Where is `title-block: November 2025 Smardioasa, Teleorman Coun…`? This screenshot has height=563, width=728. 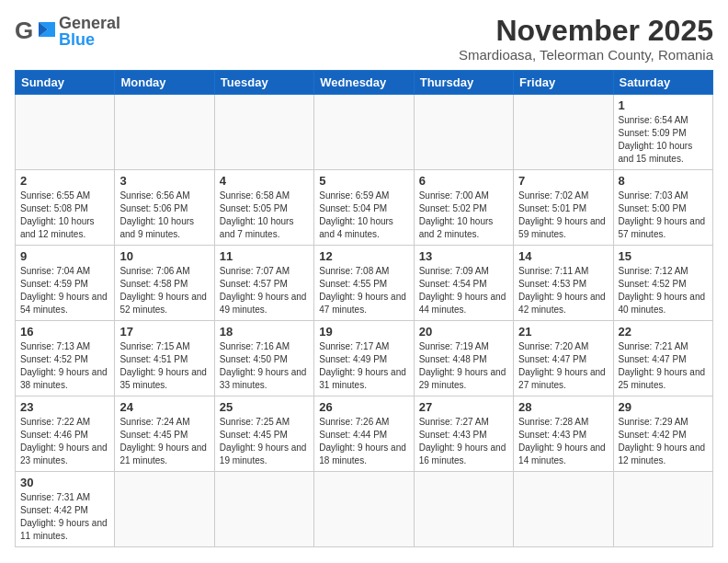 title-block: November 2025 Smardioasa, Teleorman Coun… is located at coordinates (586, 39).